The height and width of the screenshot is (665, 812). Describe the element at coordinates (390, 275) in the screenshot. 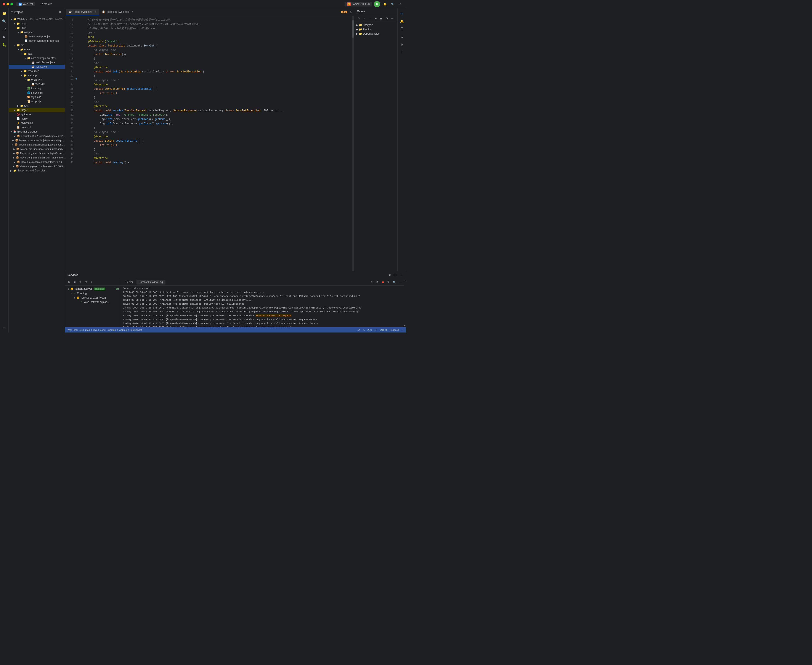

I see `services-settings-btn: ⚙` at that location.